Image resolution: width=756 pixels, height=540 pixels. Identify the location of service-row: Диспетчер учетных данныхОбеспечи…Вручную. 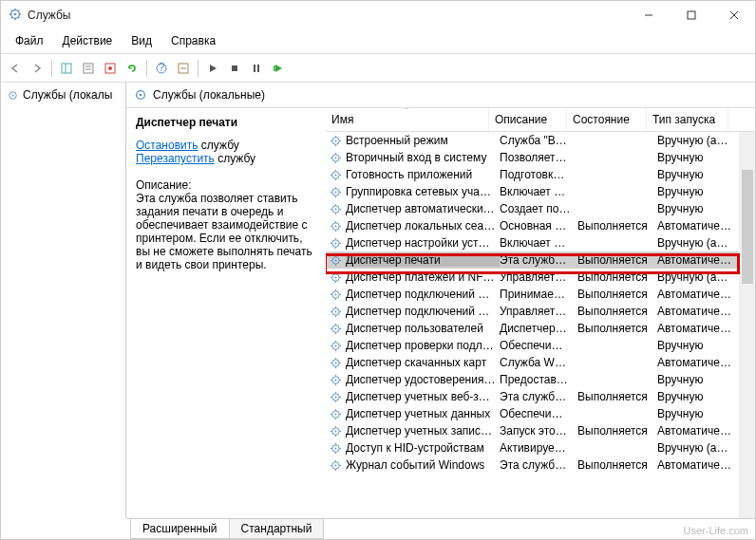
(532, 414).